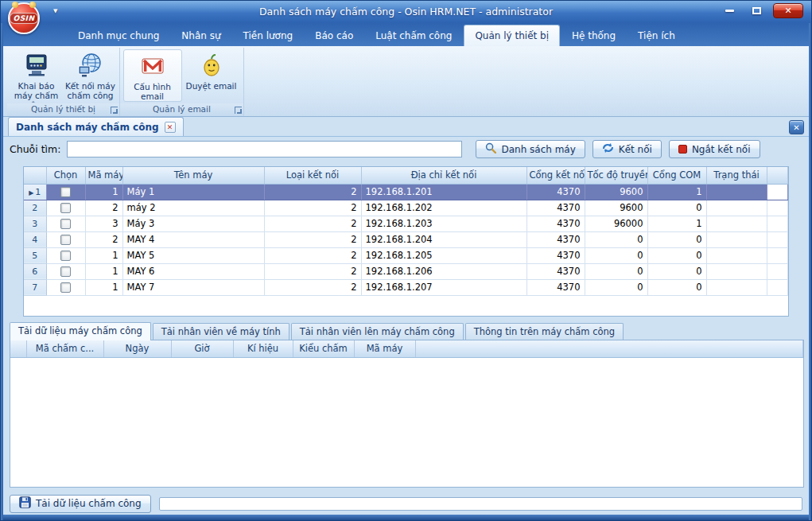 Image resolution: width=812 pixels, height=521 pixels. Describe the element at coordinates (80, 504) in the screenshot. I see `tai-du-lieu-cham-cong-button: Tải dữ liệu chấm công` at that location.